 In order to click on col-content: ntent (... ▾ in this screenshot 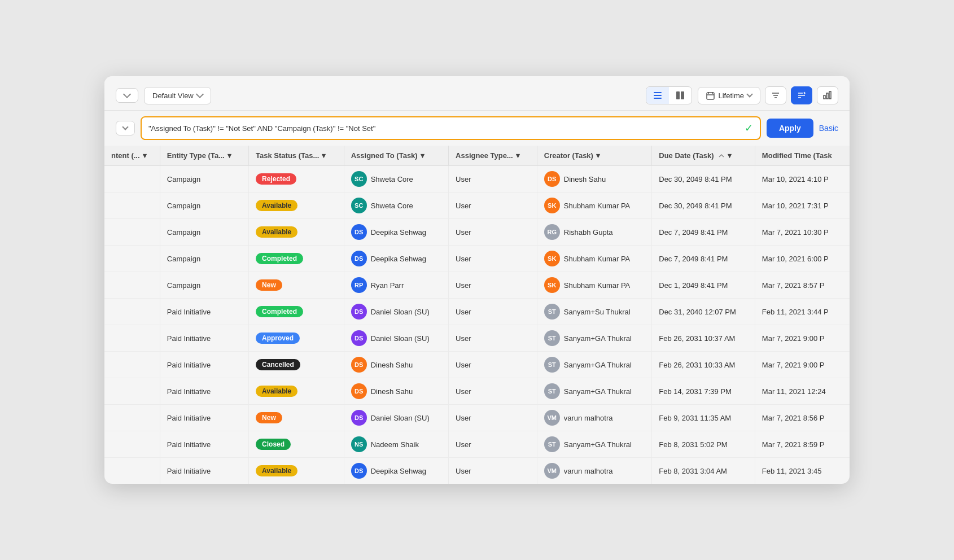, I will do `click(132, 156)`.